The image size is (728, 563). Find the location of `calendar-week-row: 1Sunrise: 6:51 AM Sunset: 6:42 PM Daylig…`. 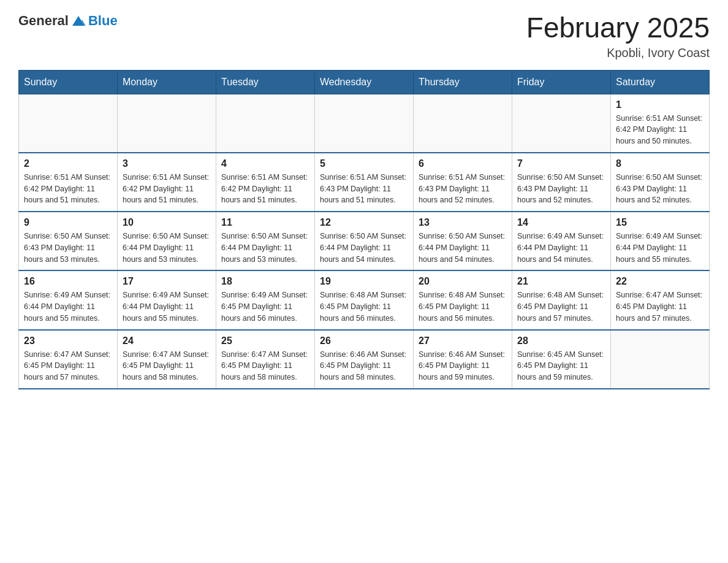

calendar-week-row: 1Sunrise: 6:51 AM Sunset: 6:42 PM Daylig… is located at coordinates (364, 123).